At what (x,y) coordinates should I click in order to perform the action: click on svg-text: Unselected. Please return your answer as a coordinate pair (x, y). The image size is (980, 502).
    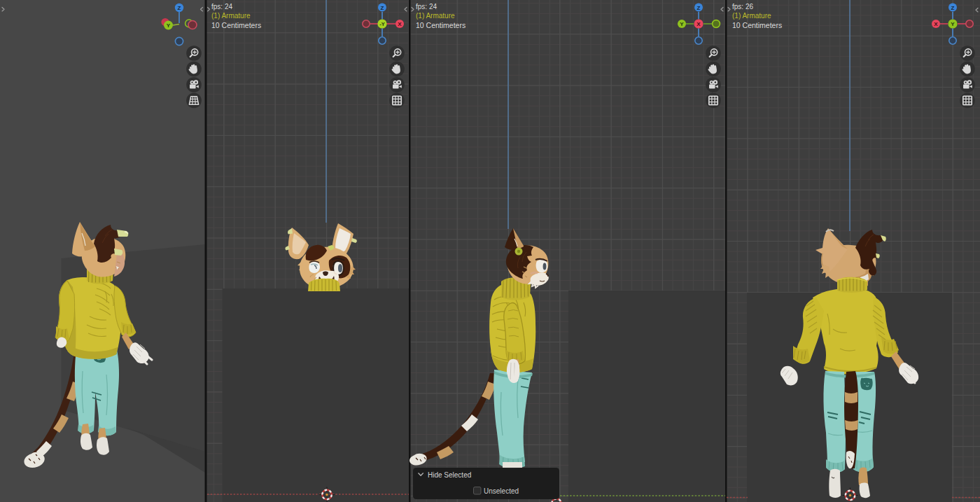
    Looking at the image, I should click on (501, 491).